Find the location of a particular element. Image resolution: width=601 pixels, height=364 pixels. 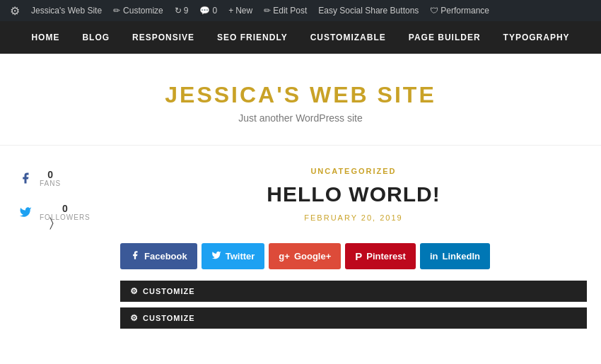

facebook-icon is located at coordinates (25, 178).